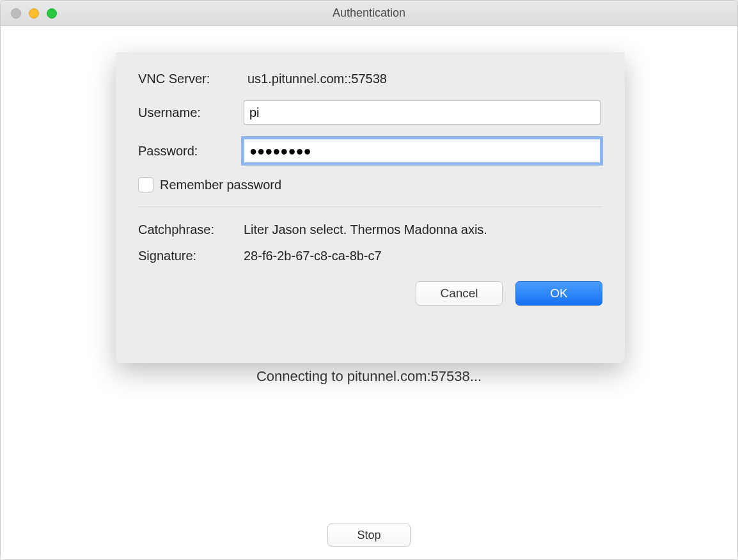 The height and width of the screenshot is (560, 738). Describe the element at coordinates (29, 13) in the screenshot. I see `traffic-lights` at that location.